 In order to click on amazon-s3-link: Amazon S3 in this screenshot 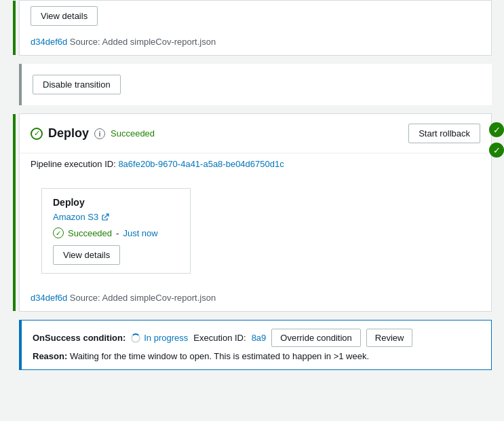, I will do `click(116, 217)`.